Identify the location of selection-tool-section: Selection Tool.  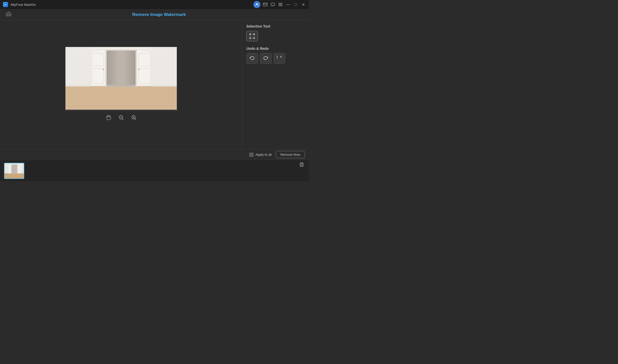
(276, 33).